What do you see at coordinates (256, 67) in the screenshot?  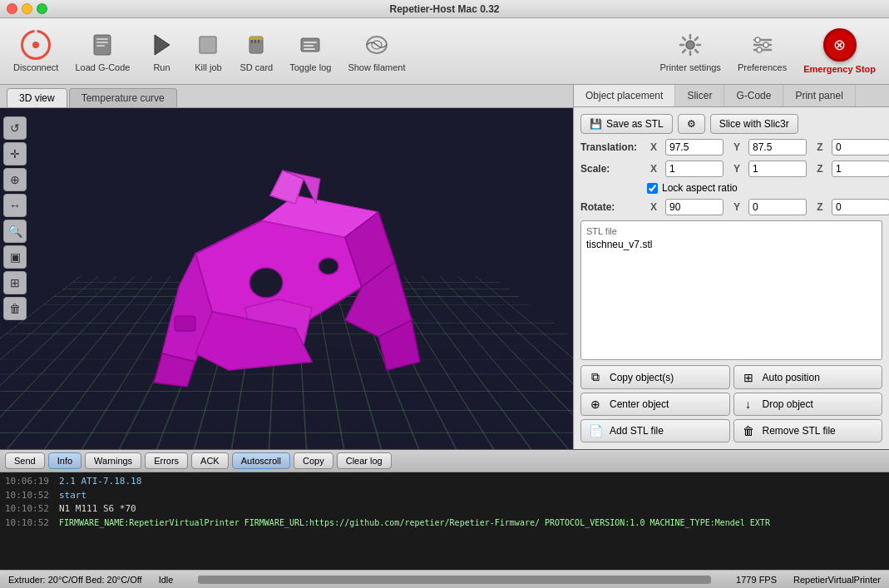 I see `sd-card-label: SD card` at bounding box center [256, 67].